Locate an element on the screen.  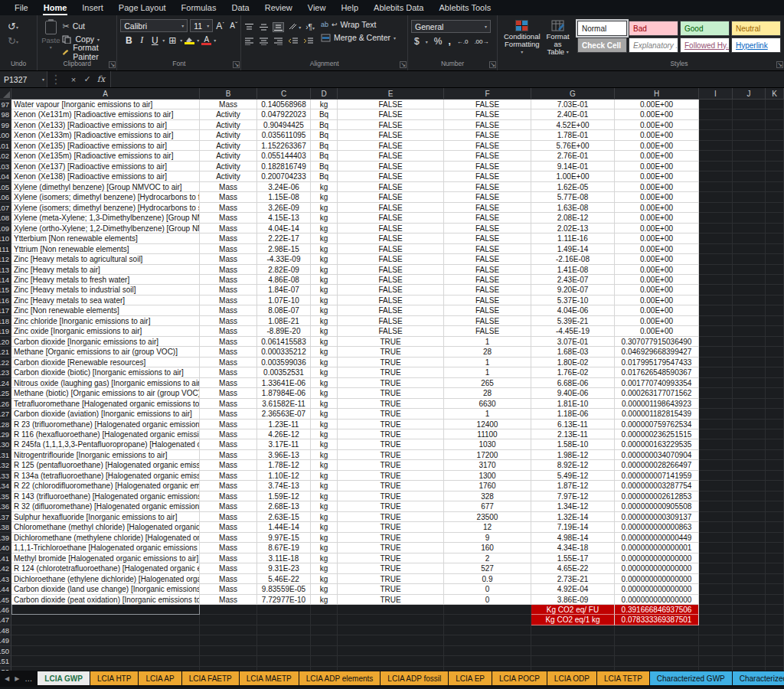
grid-cell: 2.98E-15 is located at coordinates (284, 250).